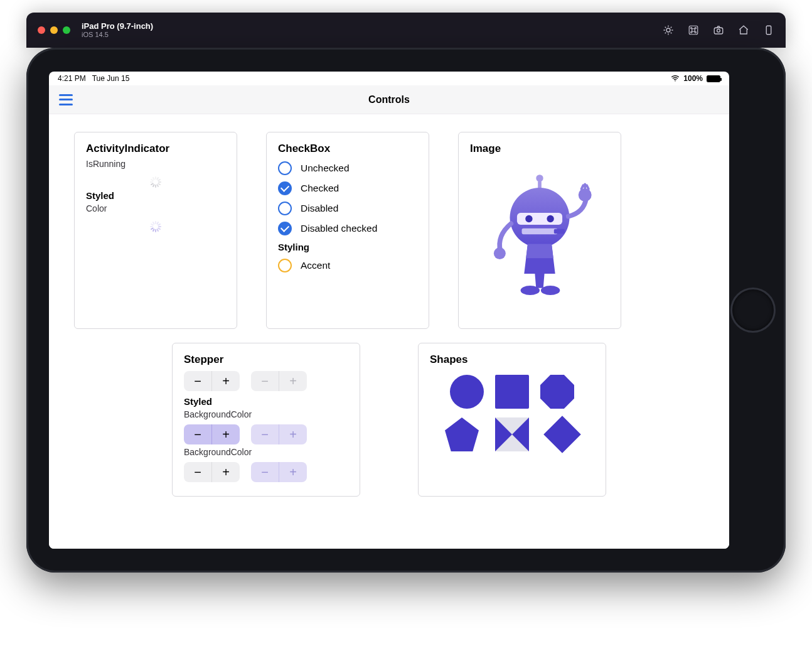 Image resolution: width=812 pixels, height=646 pixels. Describe the element at coordinates (66, 100) in the screenshot. I see `menu-icon` at that location.